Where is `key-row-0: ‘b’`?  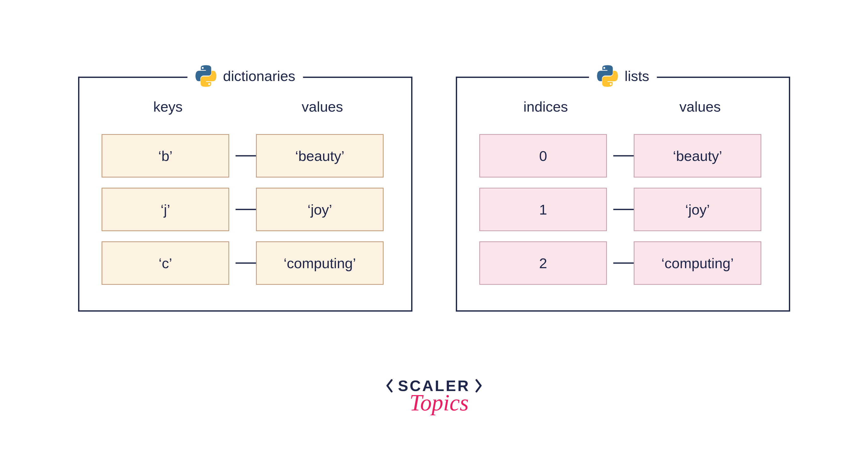 key-row-0: ‘b’ is located at coordinates (168, 156).